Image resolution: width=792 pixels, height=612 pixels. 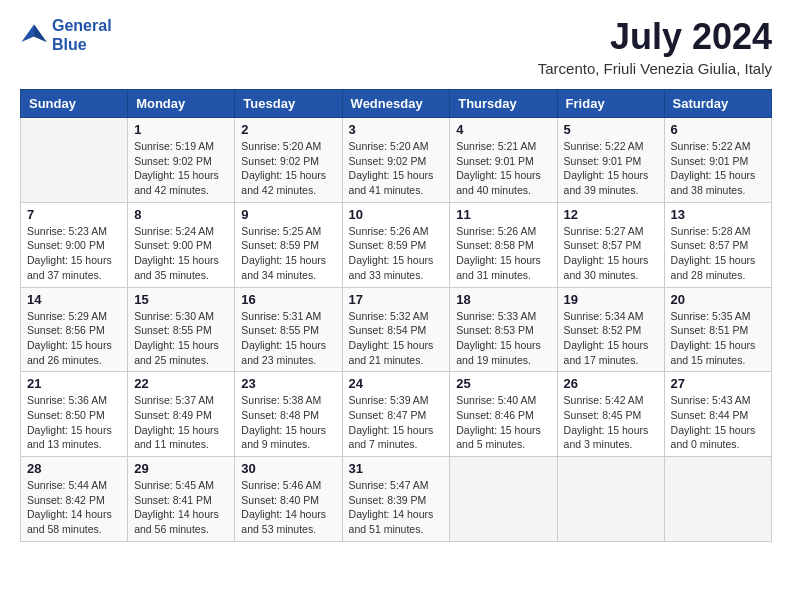 I want to click on weekday-header-wednesday: Wednesday, so click(x=396, y=104).